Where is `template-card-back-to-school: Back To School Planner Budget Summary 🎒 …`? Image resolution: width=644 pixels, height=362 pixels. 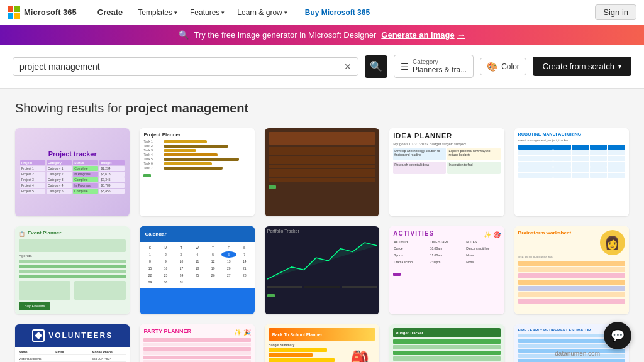
template-card-back-to-school: Back To School Planner Budget Summary 🎒 … is located at coordinates (322, 343).